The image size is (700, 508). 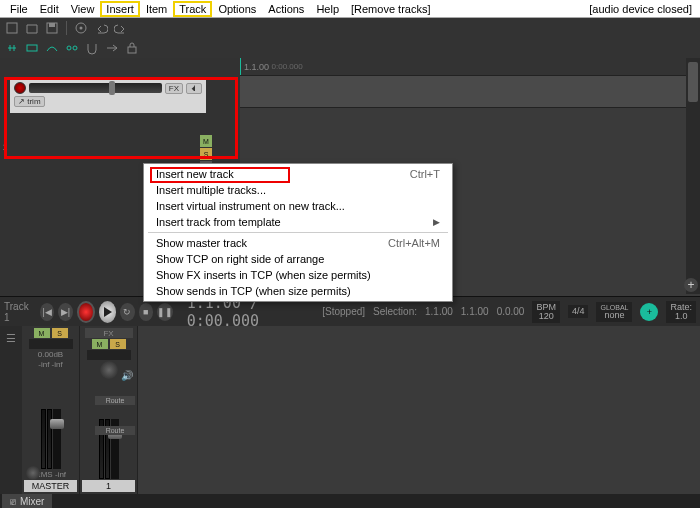 What do you see at coordinates (298, 232) in the screenshot?
I see `context-menu: Insert new trackCtrl+T Insert multiple t…` at bounding box center [298, 232].